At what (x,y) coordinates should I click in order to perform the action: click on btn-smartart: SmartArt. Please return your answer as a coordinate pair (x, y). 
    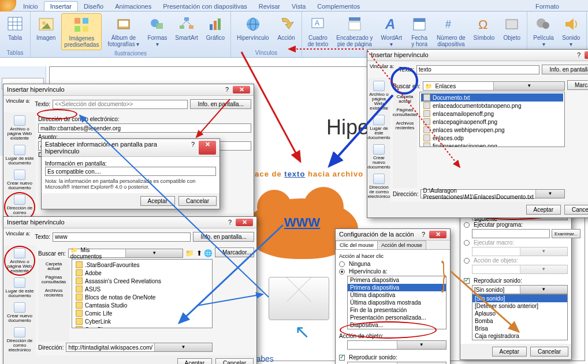
    Looking at the image, I should click on (186, 32).